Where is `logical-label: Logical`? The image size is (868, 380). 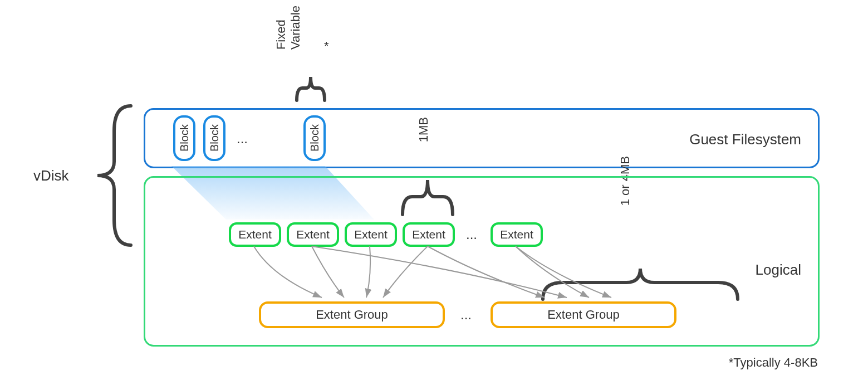
logical-label: Logical is located at coordinates (778, 270).